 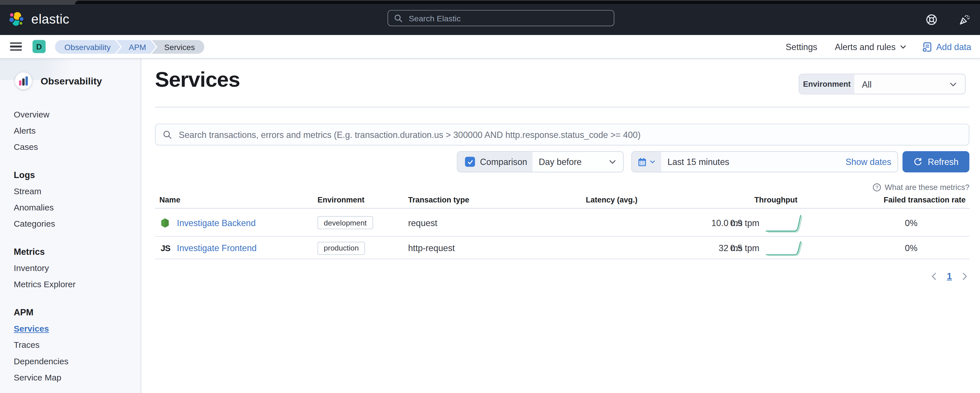 What do you see at coordinates (75, 114) in the screenshot?
I see `sidebar-item-overview: Overview` at bounding box center [75, 114].